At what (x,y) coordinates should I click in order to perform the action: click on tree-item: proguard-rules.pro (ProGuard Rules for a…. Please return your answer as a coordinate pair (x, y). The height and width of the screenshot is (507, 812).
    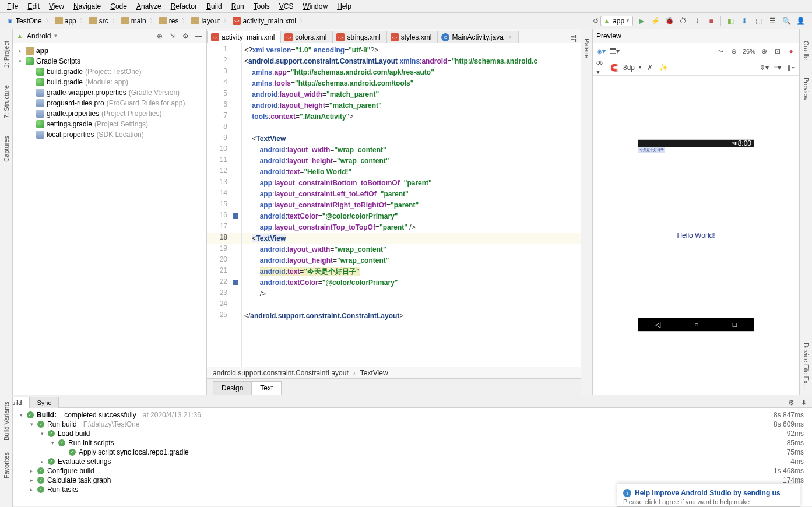
    Looking at the image, I should click on (110, 103).